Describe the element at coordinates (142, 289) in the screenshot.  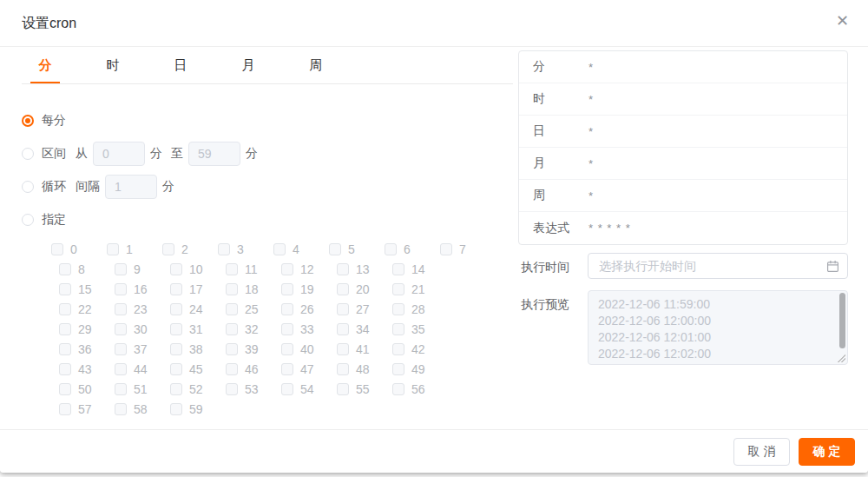
I see `minute-checkbox-16: 16` at that location.